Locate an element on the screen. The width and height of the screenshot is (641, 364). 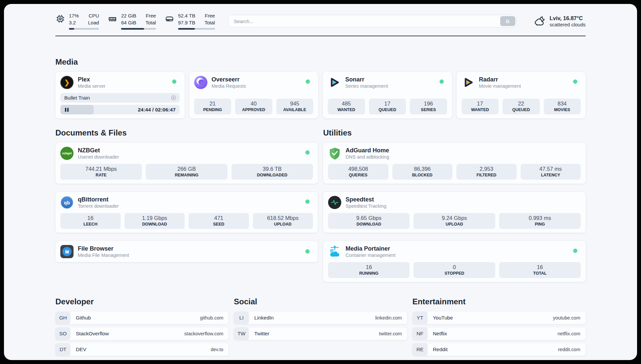
stat-box: 945AVAILABLE is located at coordinates (295, 106).